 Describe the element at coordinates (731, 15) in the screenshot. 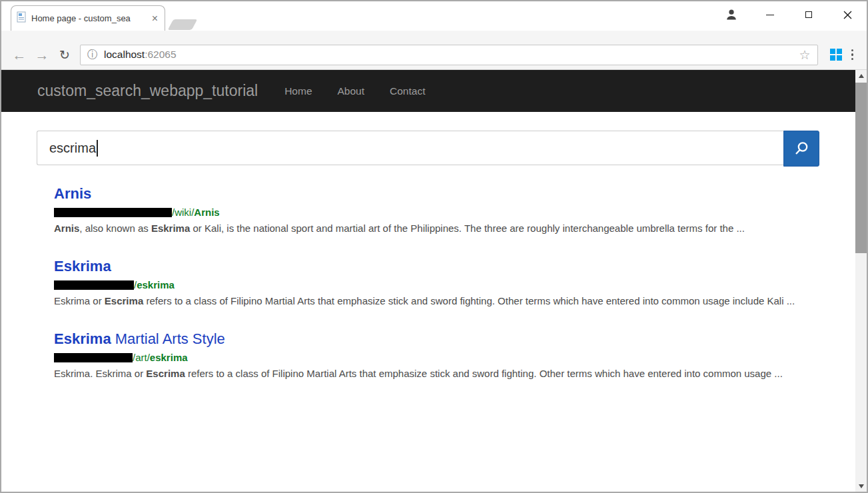

I see `profile-button` at that location.